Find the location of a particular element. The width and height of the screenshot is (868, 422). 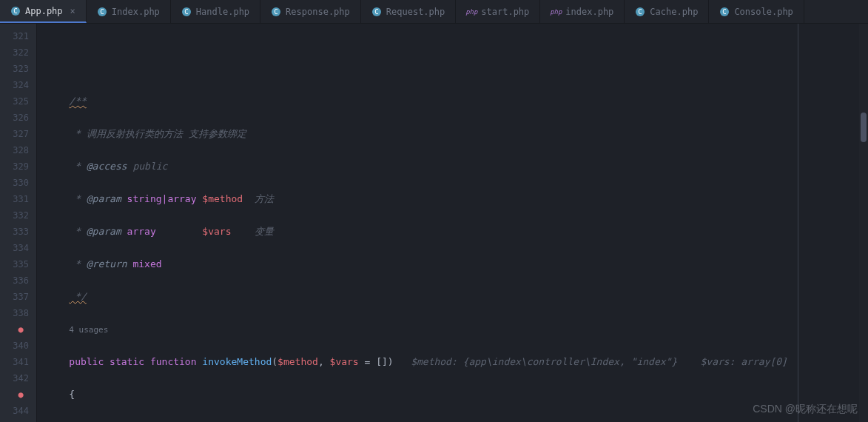

line-num: 341 is located at coordinates (15, 362).